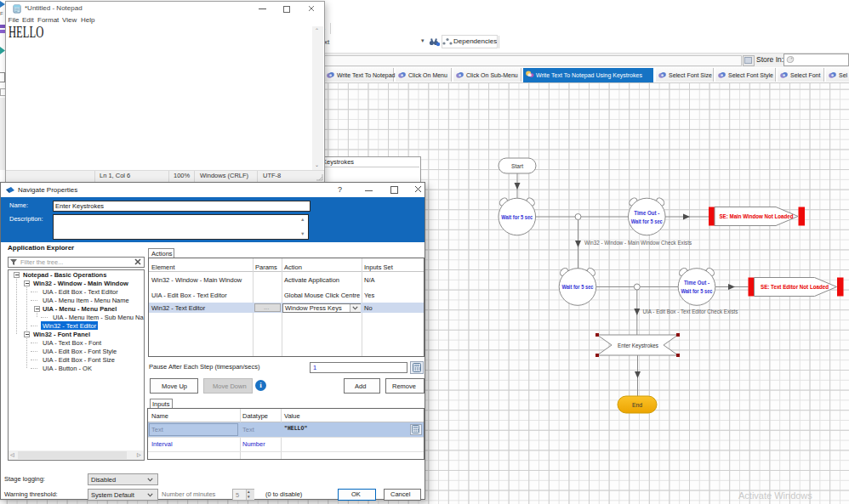  Describe the element at coordinates (517, 167) in the screenshot. I see `svg-text: Start` at that location.